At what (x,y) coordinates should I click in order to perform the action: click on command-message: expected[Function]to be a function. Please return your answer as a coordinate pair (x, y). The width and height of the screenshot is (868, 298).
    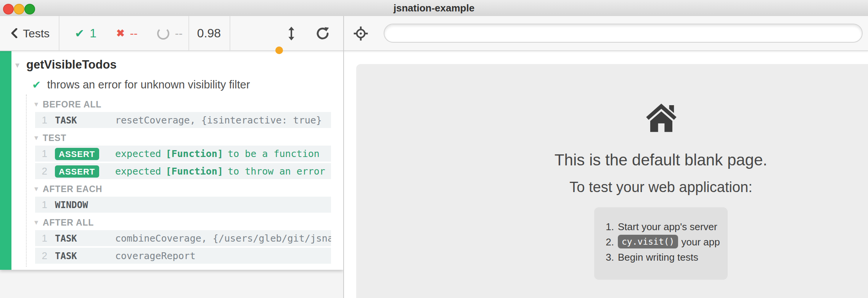
    Looking at the image, I should click on (223, 154).